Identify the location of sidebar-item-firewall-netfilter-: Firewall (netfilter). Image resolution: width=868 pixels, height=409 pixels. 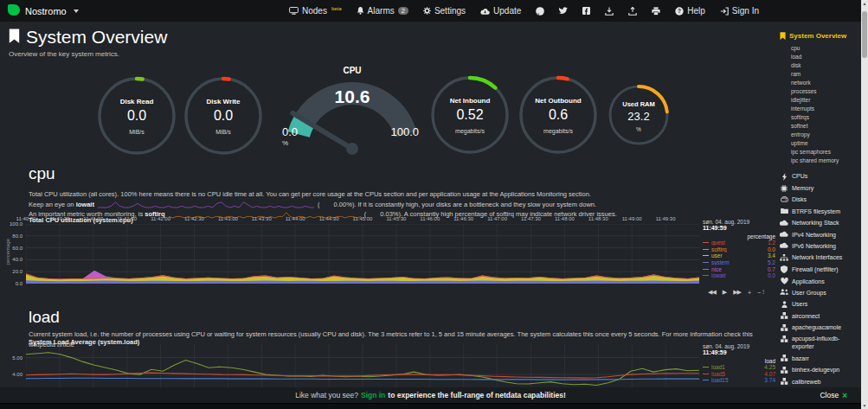
(820, 270).